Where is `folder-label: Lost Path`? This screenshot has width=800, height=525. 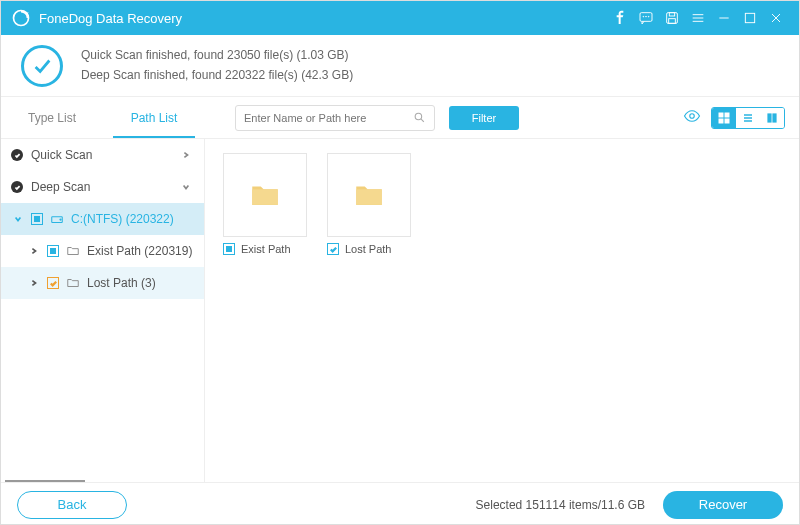
folder-label: Lost Path is located at coordinates (368, 249).